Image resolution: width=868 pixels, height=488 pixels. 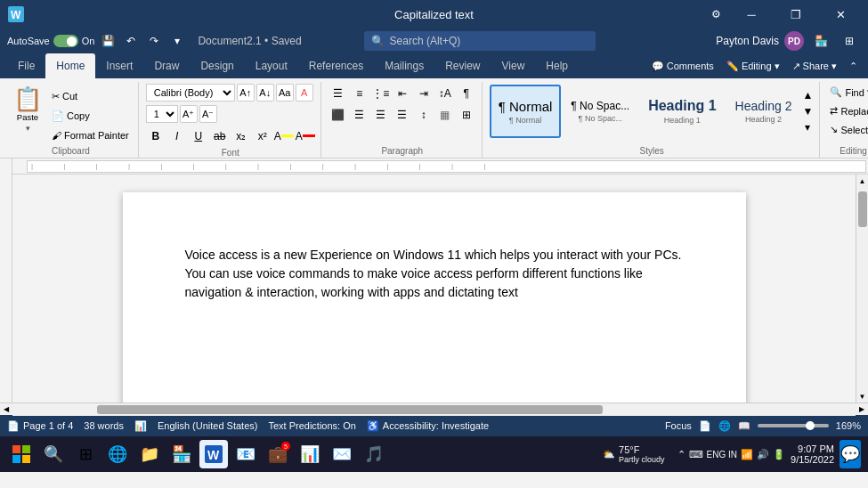 I want to click on outlook-button: 📧, so click(x=246, y=454).